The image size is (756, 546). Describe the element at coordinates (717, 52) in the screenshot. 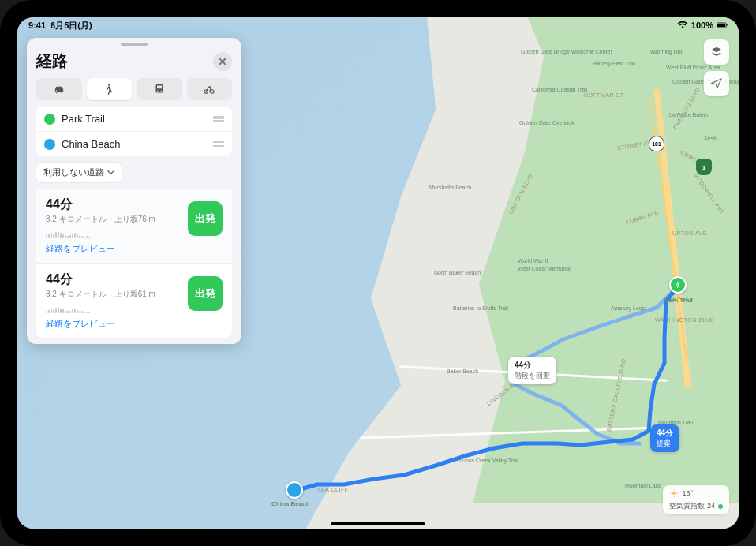

I see `map-layers-button` at that location.